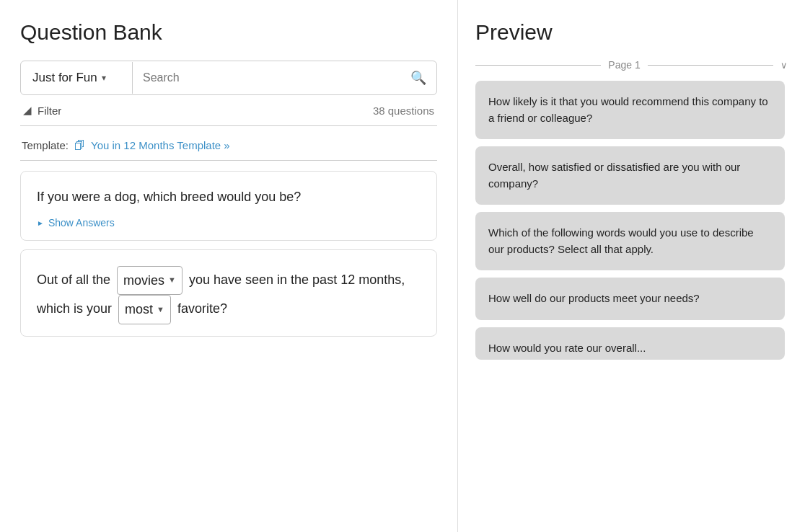  What do you see at coordinates (40, 223) in the screenshot?
I see `show-answers-arrow-icon: ►` at bounding box center [40, 223].